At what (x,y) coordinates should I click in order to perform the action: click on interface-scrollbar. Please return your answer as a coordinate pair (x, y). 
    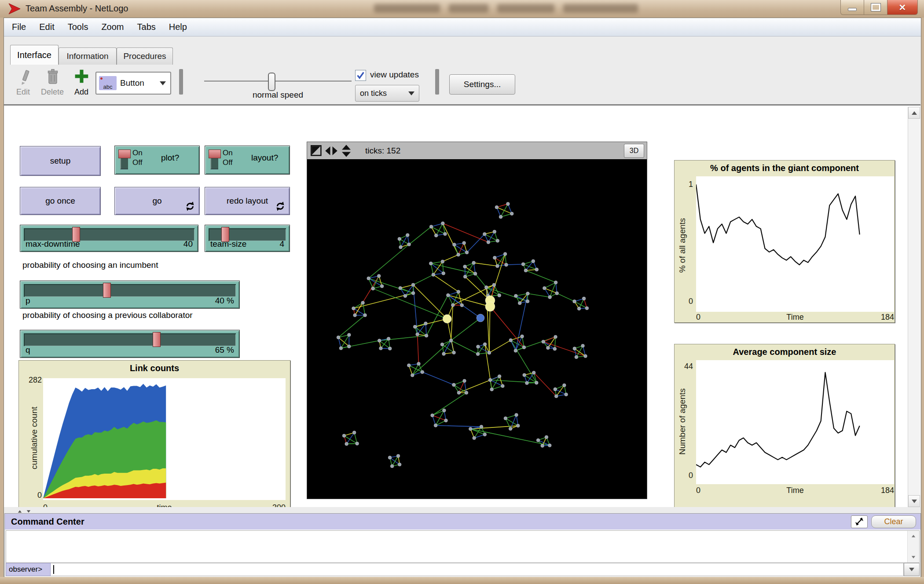
    Looking at the image, I should click on (914, 307).